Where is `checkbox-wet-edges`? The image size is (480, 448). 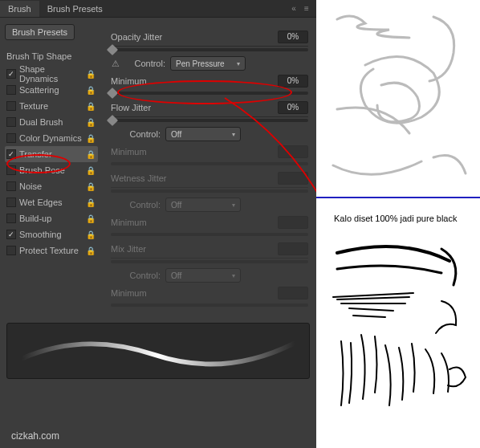
checkbox-wet-edges is located at coordinates (11, 202).